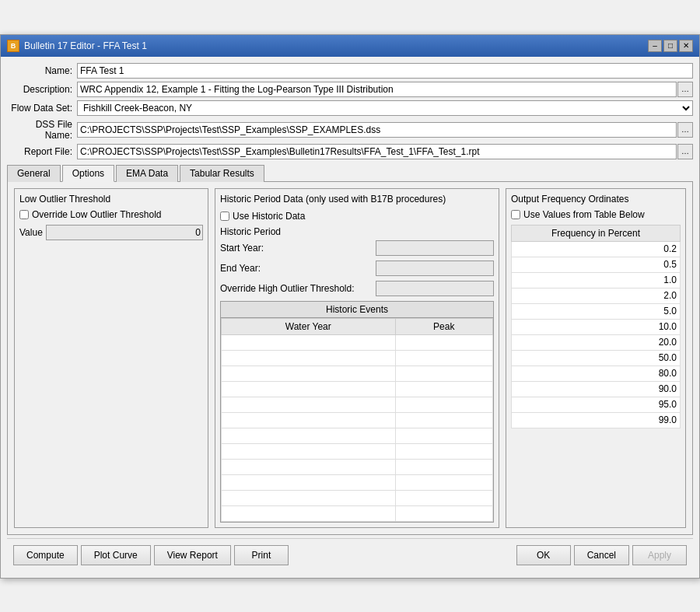  I want to click on plot-curve-button: Plot Curve, so click(116, 555).